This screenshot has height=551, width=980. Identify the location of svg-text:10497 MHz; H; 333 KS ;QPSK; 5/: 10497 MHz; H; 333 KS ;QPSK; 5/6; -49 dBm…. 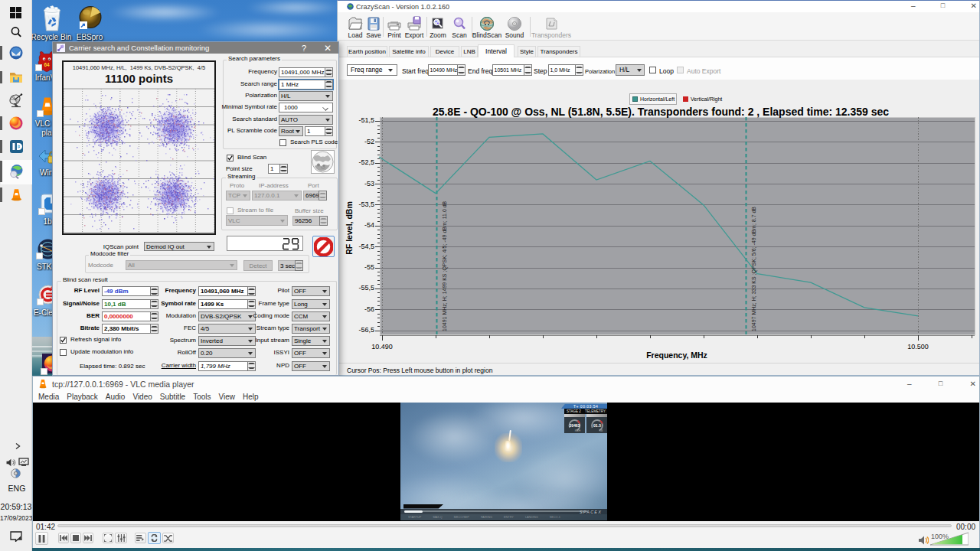
(754, 269).